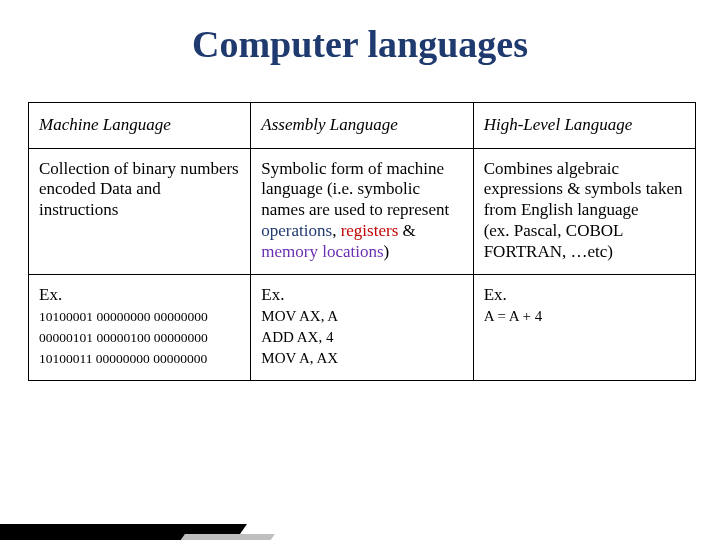 This screenshot has height=540, width=720. I want to click on desc-highlevel: Combines algebraic expressions & symbols…, so click(584, 212).